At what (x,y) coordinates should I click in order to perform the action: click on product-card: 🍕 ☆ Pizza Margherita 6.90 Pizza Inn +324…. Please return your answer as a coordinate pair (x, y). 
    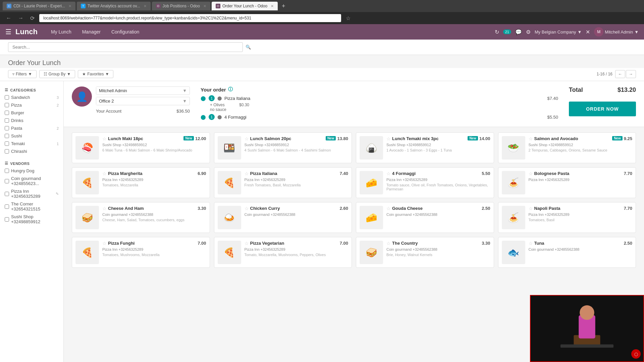
    Looking at the image, I should click on (141, 183).